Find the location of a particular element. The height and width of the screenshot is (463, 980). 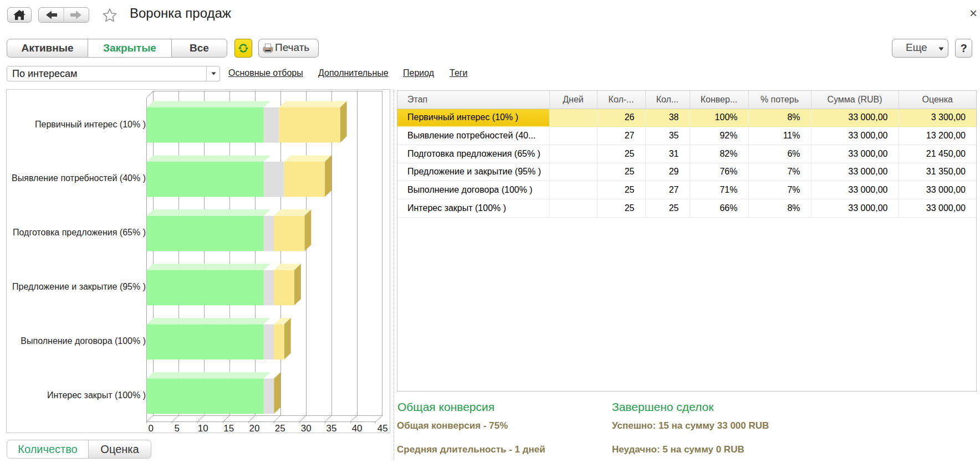

svg-text: 25 is located at coordinates (280, 429).